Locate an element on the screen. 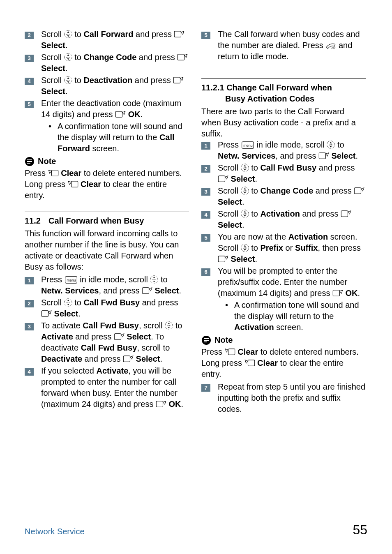  section-heading-11-2-1: 11.2.1 Change Call Forward when Busy Act… is located at coordinates (284, 93).